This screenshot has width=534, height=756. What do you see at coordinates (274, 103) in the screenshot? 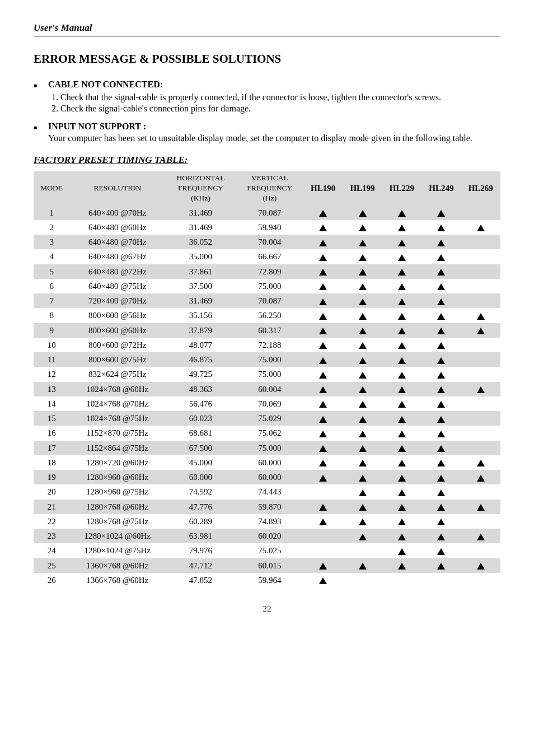
I see `section-items: Check that the signal-cable is properly …` at bounding box center [274, 103].